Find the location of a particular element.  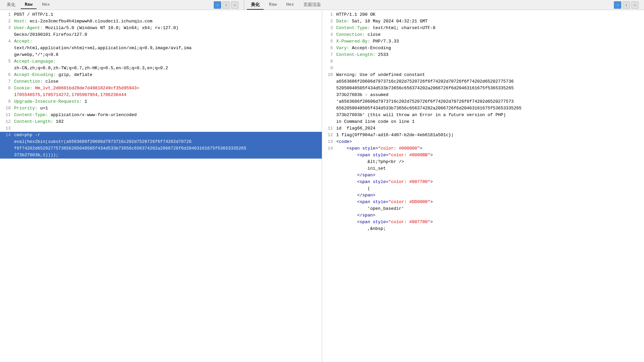

r-line-14i: <span style="color: #DD0000"> is located at coordinates (483, 202).